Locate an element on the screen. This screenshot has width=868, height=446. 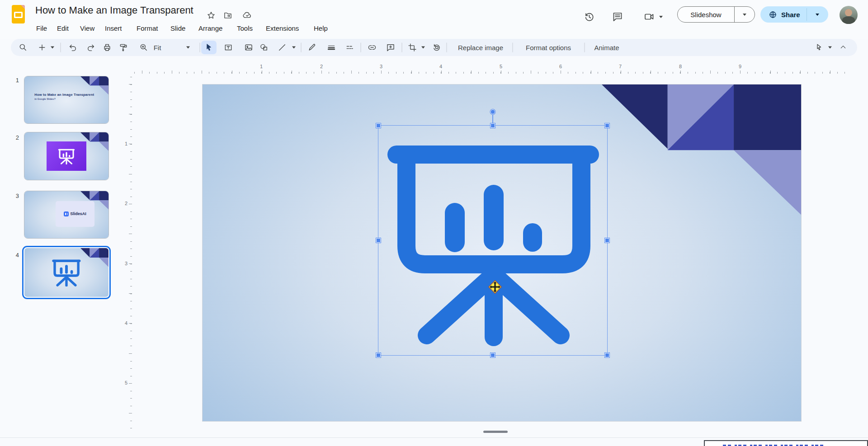
resize-handle-se is located at coordinates (607, 355).